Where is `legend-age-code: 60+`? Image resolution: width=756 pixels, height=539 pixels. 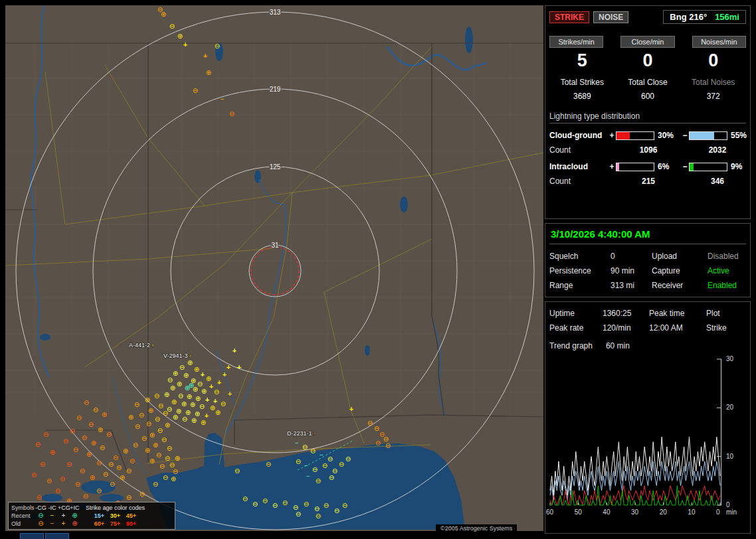 legend-age-code: 60+ is located at coordinates (96, 524).